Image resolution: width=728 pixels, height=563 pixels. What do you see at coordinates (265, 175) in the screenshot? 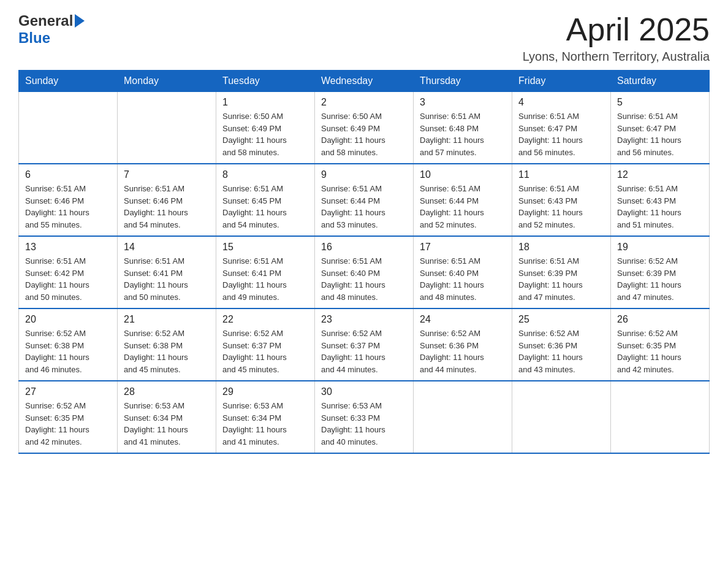
I see `day-number: 8` at bounding box center [265, 175].